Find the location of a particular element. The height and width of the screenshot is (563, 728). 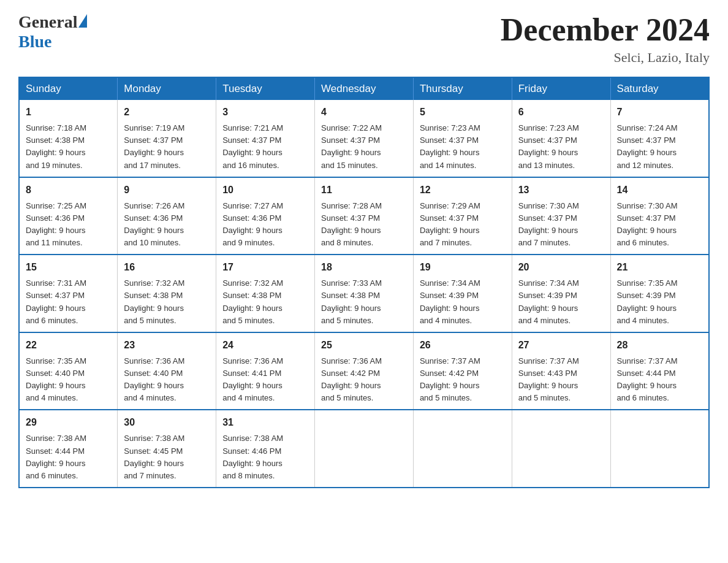

table-row: 11 Sunrise: 7:28 AMSunset: 4:37 PMDaylig… is located at coordinates (364, 216).